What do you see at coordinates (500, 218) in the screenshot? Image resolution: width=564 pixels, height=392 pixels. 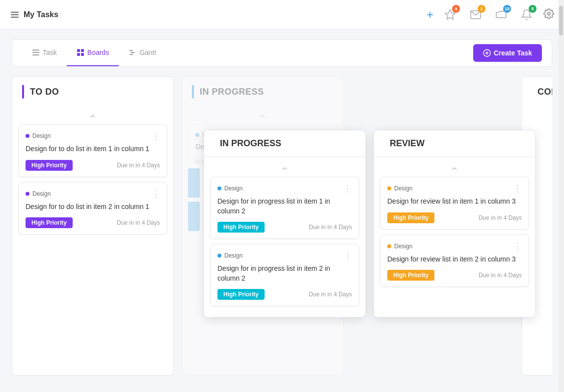 I see `review-popup-card-1-due: Due in in 4 Days` at bounding box center [500, 218].